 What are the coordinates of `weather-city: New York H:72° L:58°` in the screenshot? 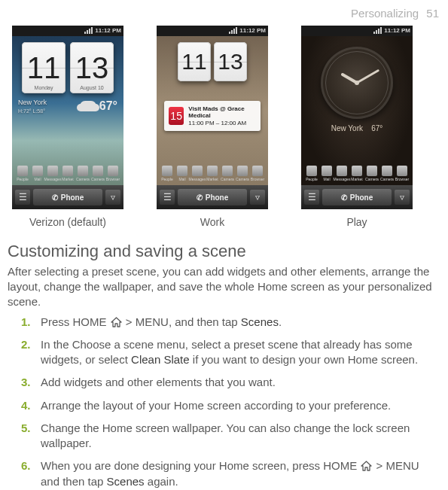 It's located at (32, 106).